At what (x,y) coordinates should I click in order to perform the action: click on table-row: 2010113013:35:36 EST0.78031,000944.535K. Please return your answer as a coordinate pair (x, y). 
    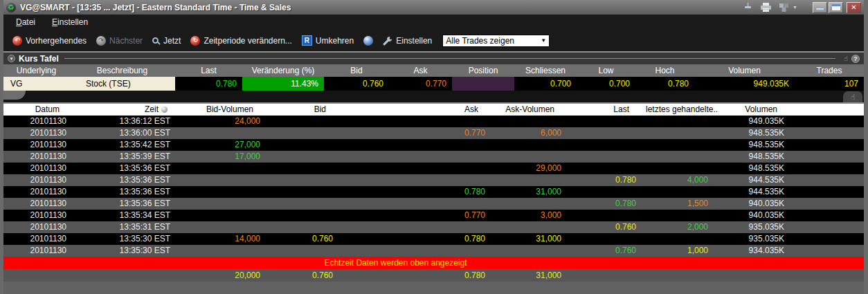
    Looking at the image, I should click on (433, 192).